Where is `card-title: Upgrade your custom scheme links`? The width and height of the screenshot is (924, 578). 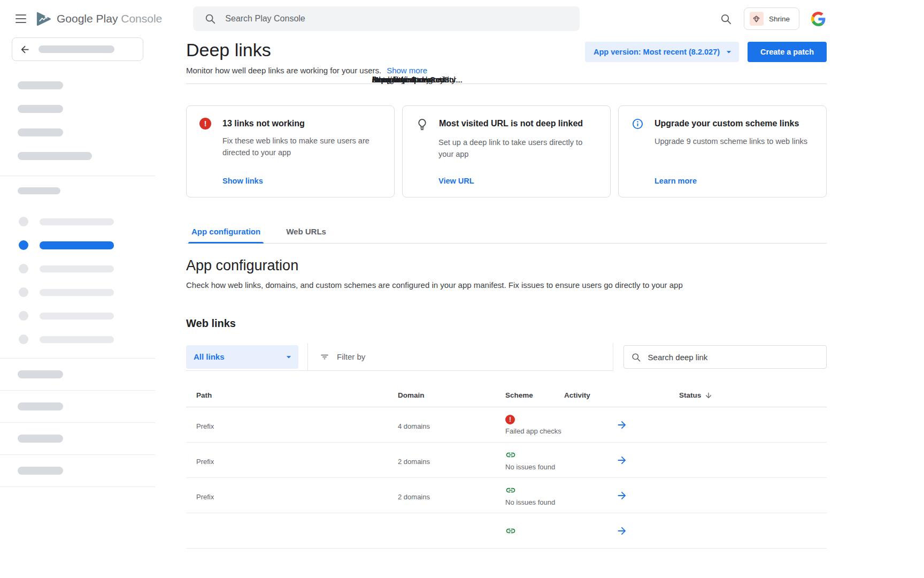
card-title: Upgrade your custom scheme links is located at coordinates (727, 124).